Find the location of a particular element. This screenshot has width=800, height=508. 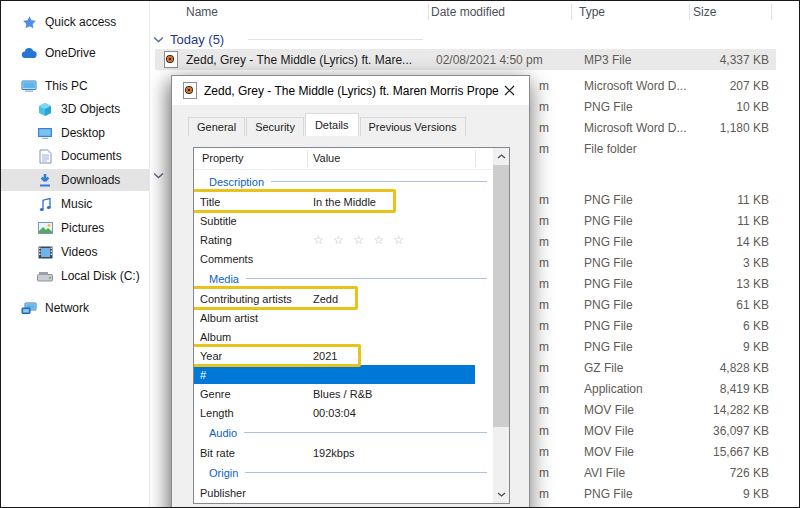

file-size: 6 KB is located at coordinates (729, 326).